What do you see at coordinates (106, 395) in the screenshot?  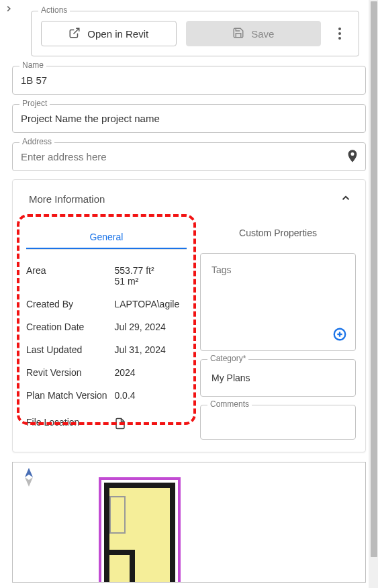 I see `info-row-plan-match-version: Plan Match Version 0.0.4` at bounding box center [106, 395].